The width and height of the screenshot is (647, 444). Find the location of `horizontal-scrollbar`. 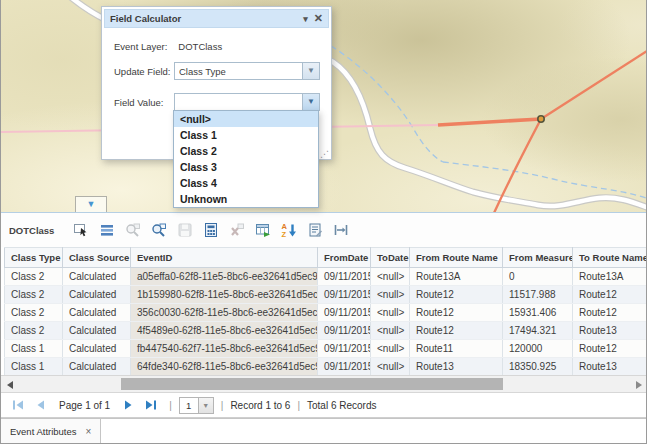

horizontal-scrollbar is located at coordinates (324, 384).